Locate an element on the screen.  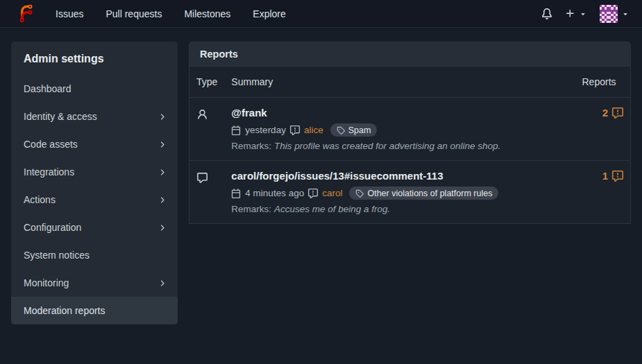
report-time: 4 minutes ago is located at coordinates (275, 193).